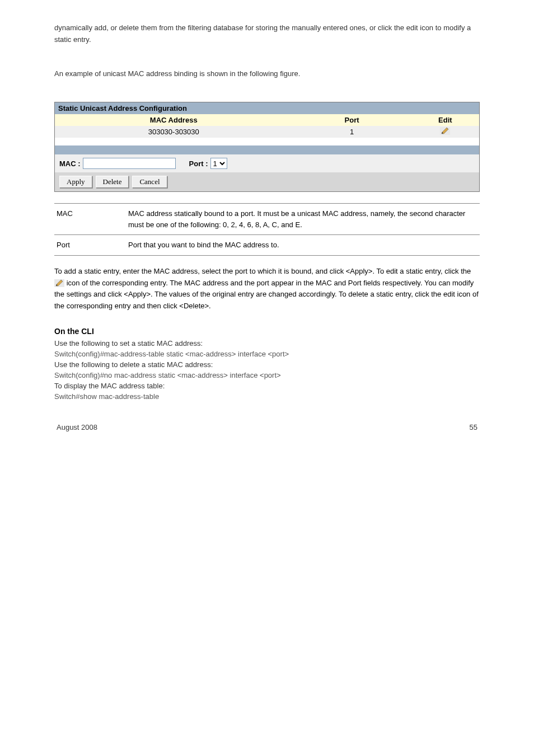  What do you see at coordinates (352, 120) in the screenshot?
I see `col-port: Port` at bounding box center [352, 120].